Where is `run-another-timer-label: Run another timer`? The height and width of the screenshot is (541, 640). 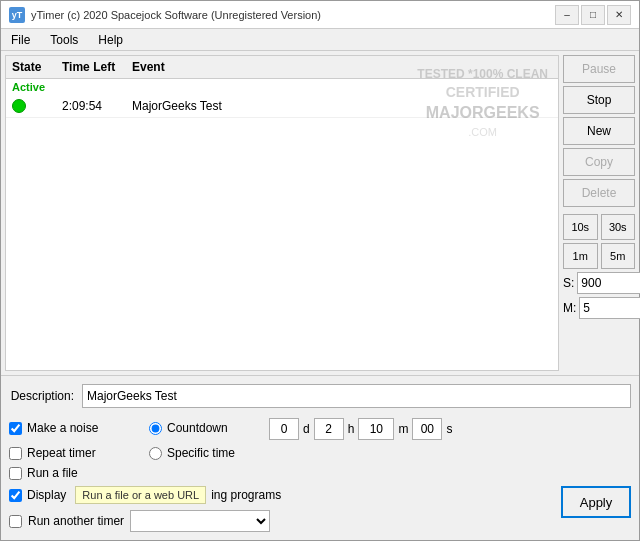 run-another-timer-label: Run another timer is located at coordinates (76, 521).